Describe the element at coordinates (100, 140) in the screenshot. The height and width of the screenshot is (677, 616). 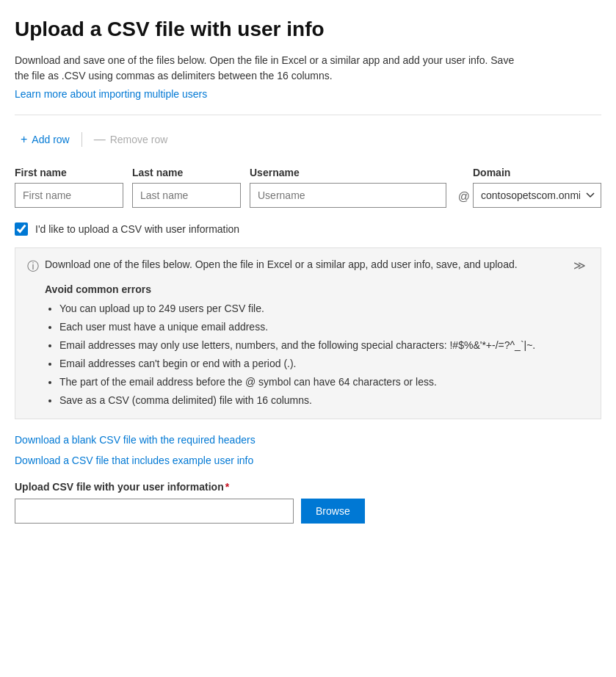
I see `minus-icon: —` at that location.